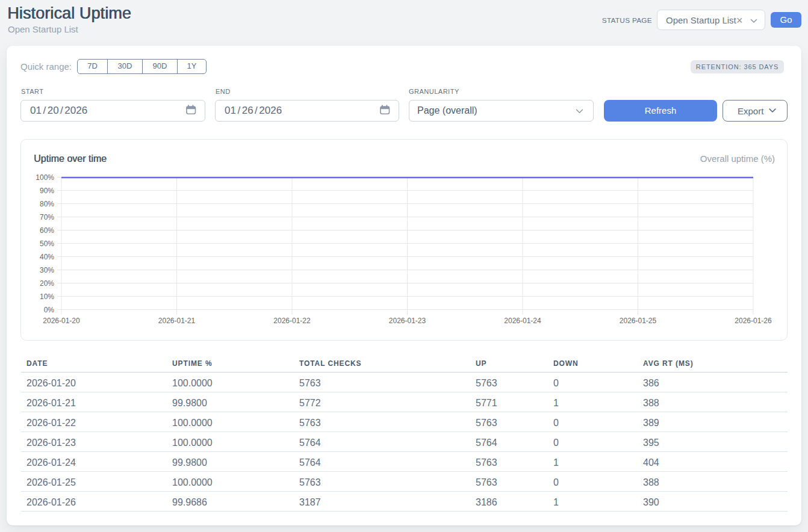 The height and width of the screenshot is (532, 808). I want to click on svg-text: 10%, so click(47, 297).